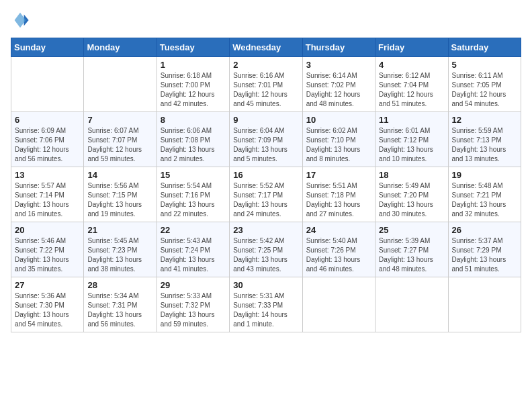  What do you see at coordinates (266, 255) in the screenshot?
I see `day-info: Sunrise: 5:42 AM Sunset: 7:25 PM Dayligh…` at bounding box center [266, 255].